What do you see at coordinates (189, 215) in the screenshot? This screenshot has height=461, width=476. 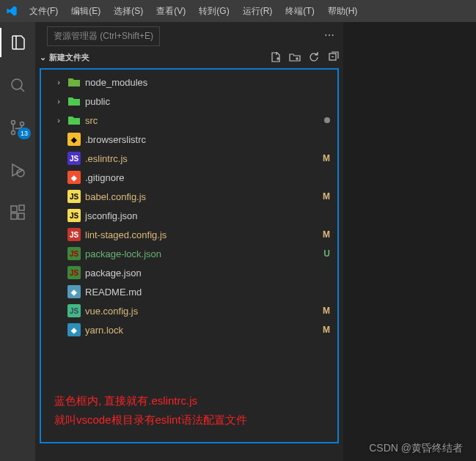 I see `file-row: ›JSjsconfig.json` at bounding box center [189, 215].